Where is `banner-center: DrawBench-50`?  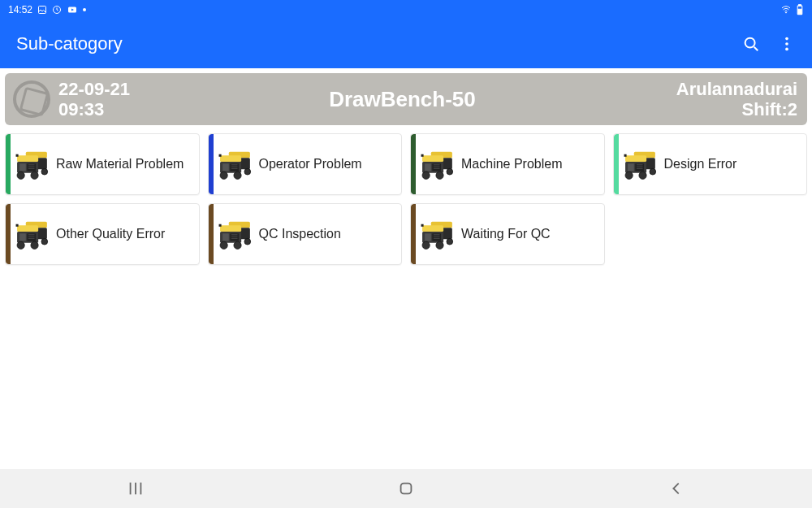
banner-center: DrawBench-50 is located at coordinates (403, 99).